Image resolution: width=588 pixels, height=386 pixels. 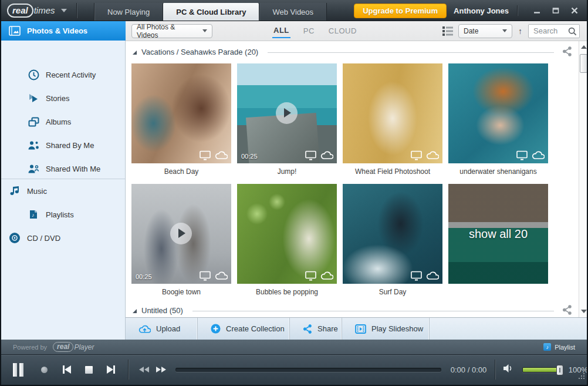 I want to click on titlebar-divider, so click(x=76, y=11).